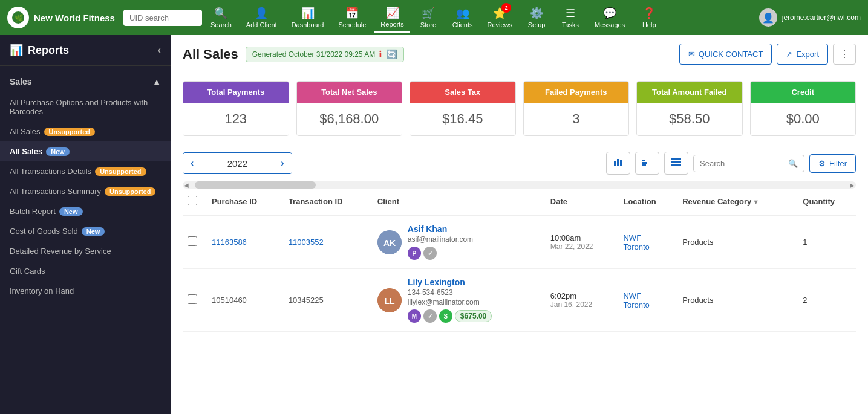 The width and height of the screenshot is (868, 414). What do you see at coordinates (852, 185) in the screenshot?
I see `scroll-right-arrow: ▶` at bounding box center [852, 185].